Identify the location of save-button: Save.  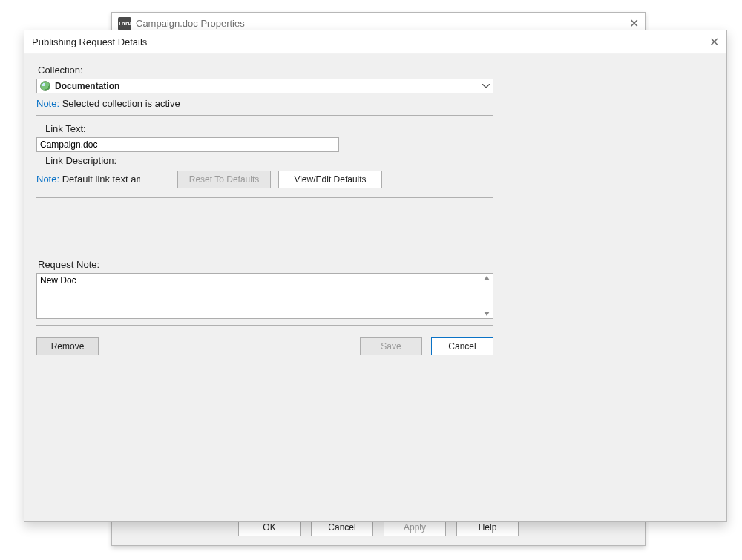
(391, 346).